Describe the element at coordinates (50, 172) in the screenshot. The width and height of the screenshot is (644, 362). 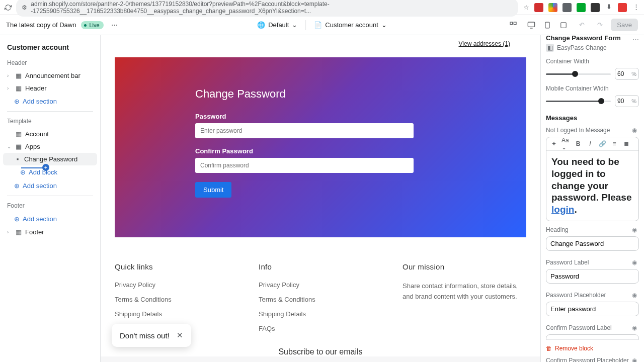
I see `add-block-button: ⊕ Add block` at that location.